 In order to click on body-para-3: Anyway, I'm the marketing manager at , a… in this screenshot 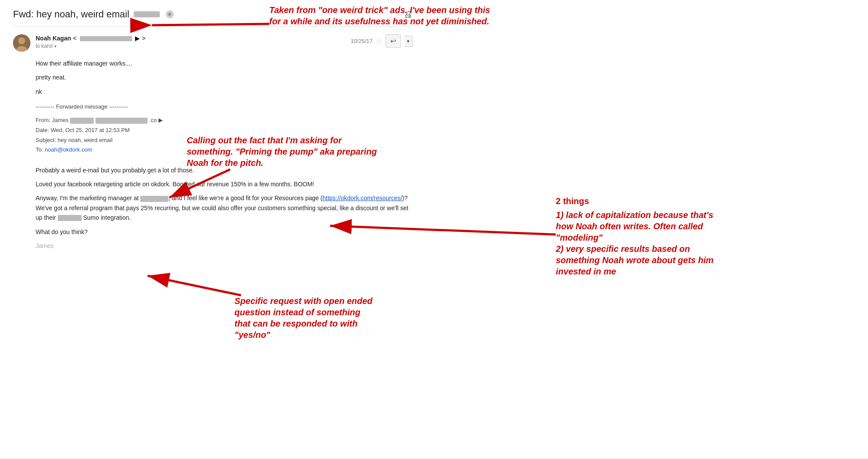, I will do `click(224, 208)`.